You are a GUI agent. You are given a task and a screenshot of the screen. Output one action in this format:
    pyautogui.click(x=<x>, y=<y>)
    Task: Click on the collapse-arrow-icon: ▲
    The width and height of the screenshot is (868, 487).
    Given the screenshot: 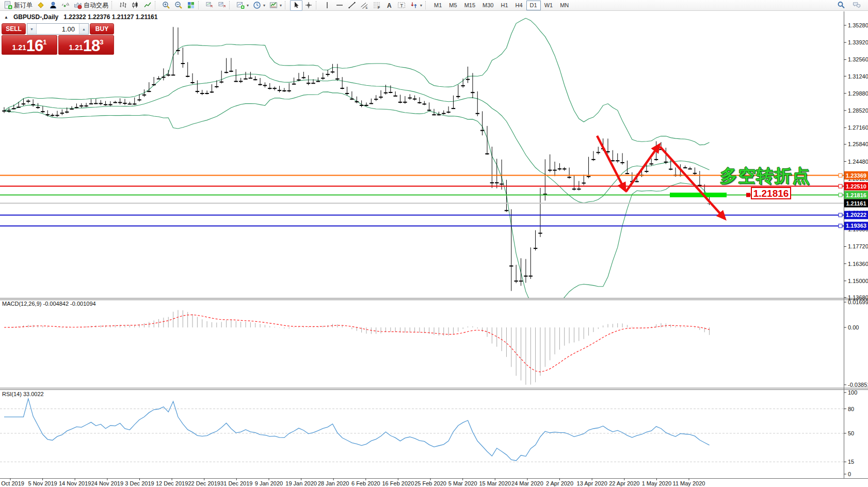 What is the action you would take?
    pyautogui.click(x=6, y=18)
    